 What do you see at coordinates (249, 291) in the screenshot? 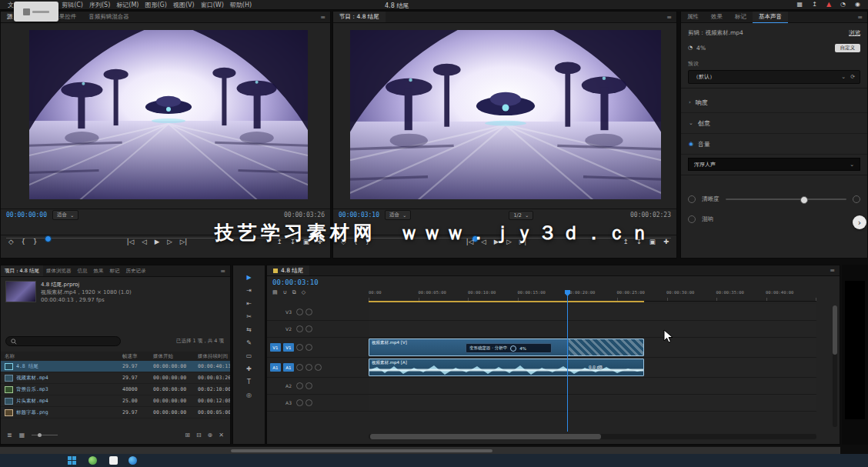
I see `track-select-tool: ⇥` at bounding box center [249, 291].